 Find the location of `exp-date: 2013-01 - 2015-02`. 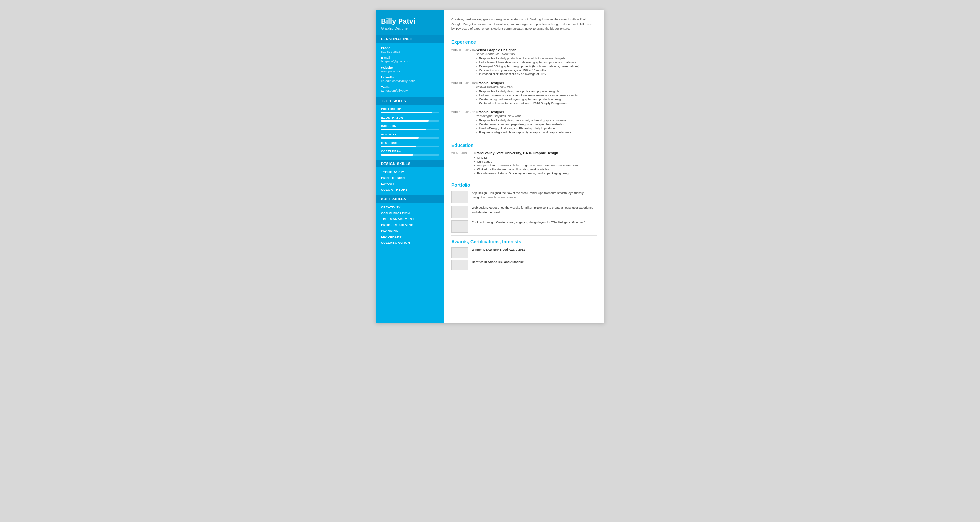

exp-date: 2013-01 - 2015-02 is located at coordinates (463, 93).